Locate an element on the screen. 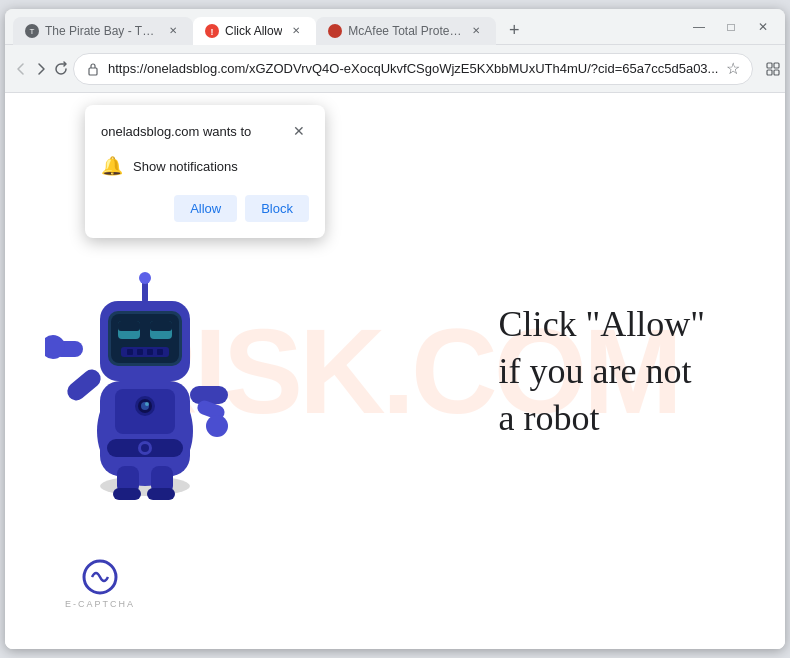  minimize-button: — is located at coordinates (699, 27).